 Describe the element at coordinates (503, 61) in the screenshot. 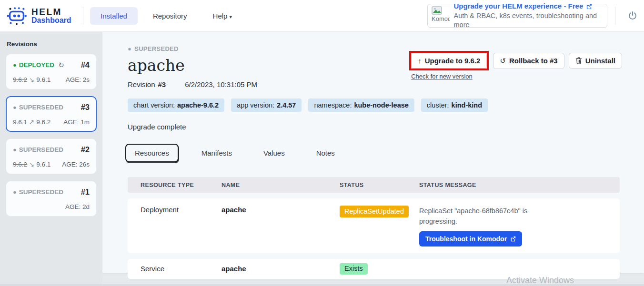

I see `rollback-icon: ↺` at that location.